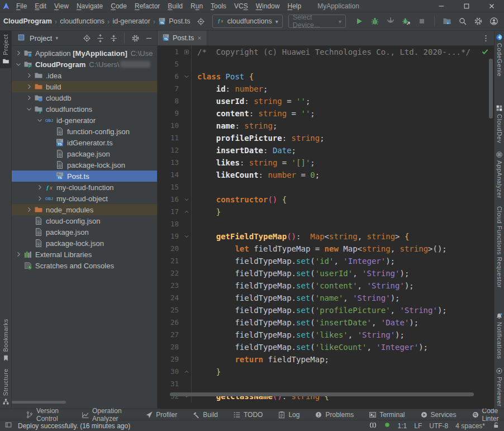  Describe the element at coordinates (326, 77) in the screenshot. I see `code-line: 6class Post {` at that location.